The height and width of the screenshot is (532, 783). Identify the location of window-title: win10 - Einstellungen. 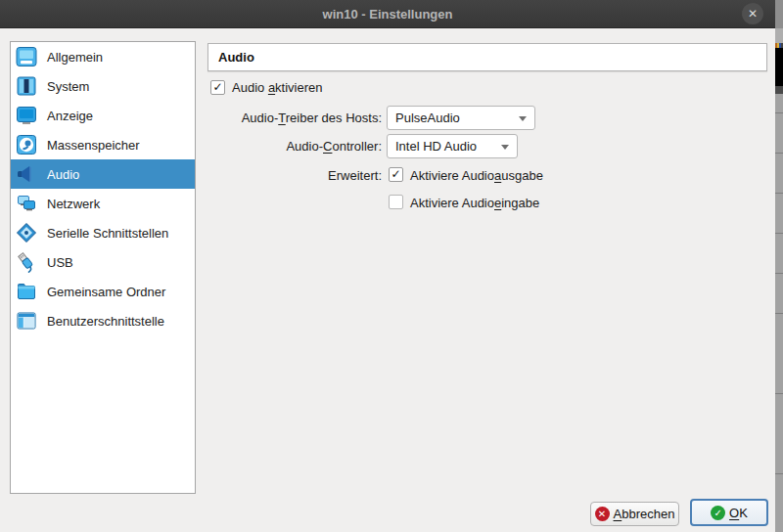
(388, 14).